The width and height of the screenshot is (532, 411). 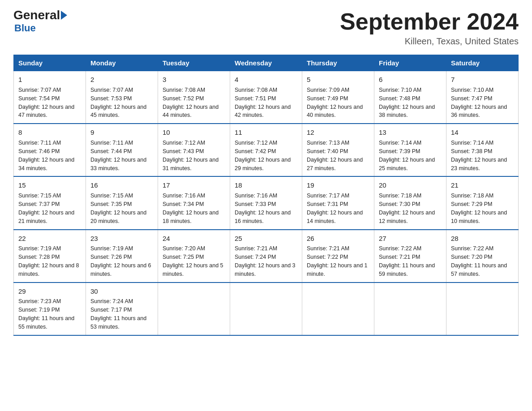 What do you see at coordinates (121, 261) in the screenshot?
I see `day-info: Sunrise: 7:19 AMSunset: 7:26 PMDaylight:…` at bounding box center [121, 261].